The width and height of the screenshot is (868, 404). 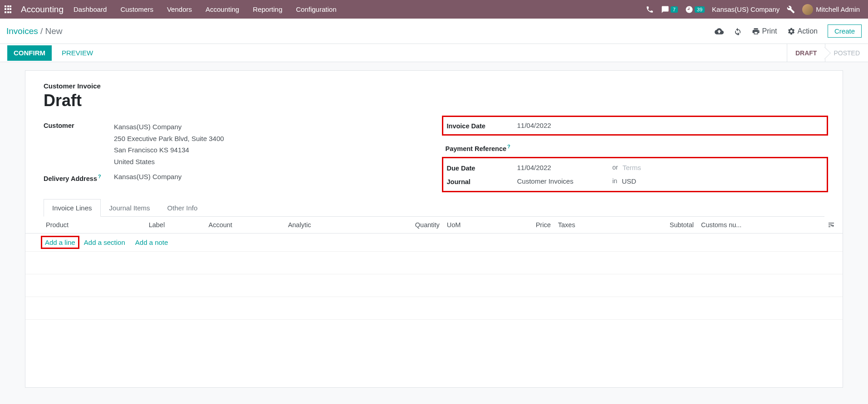 I want to click on menu-reporting: Reporting, so click(x=268, y=9).